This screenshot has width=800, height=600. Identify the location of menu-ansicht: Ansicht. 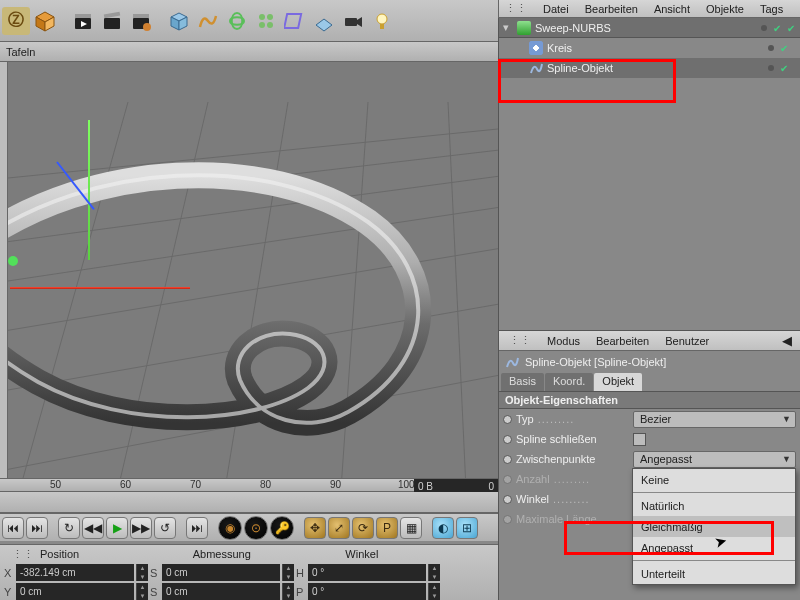
(672, 9).